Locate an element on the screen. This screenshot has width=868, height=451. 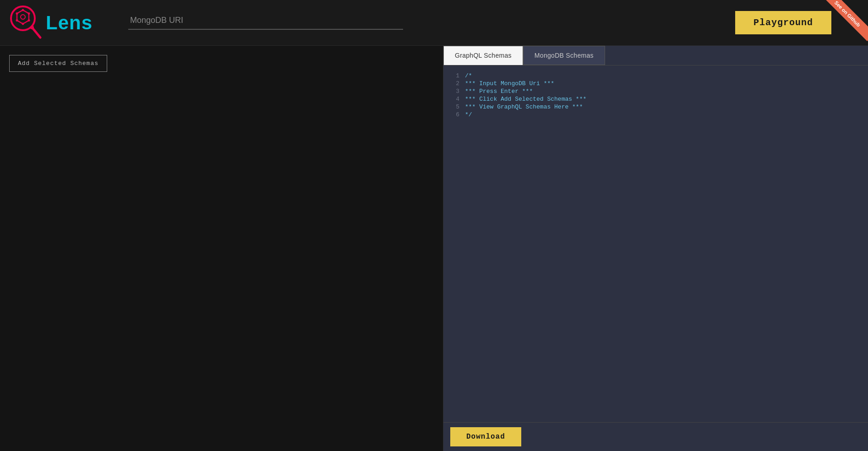
line-number-6: 6 is located at coordinates (453, 114).